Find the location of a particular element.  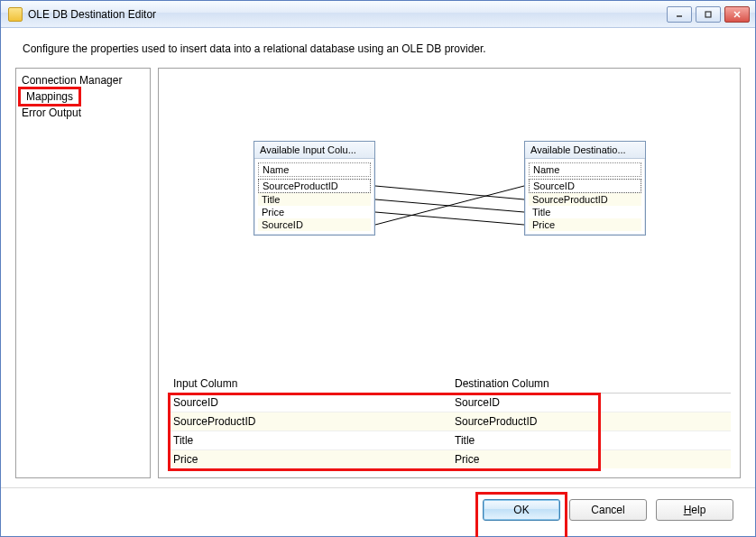

mapping-cell-dest: Price is located at coordinates (590, 460).